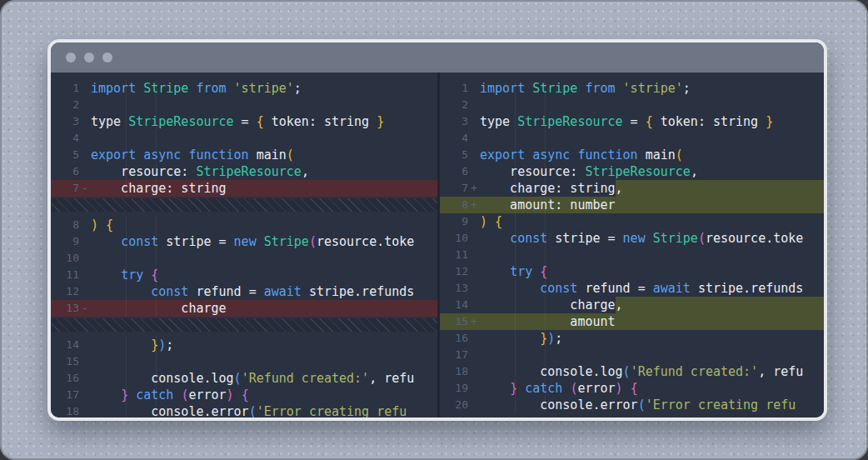 This screenshot has width=868, height=460. What do you see at coordinates (264, 275) in the screenshot?
I see `code-line: try {` at bounding box center [264, 275].